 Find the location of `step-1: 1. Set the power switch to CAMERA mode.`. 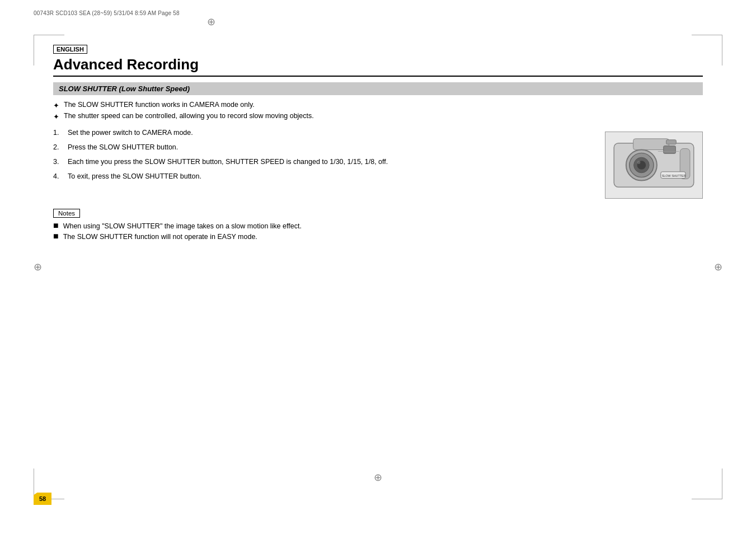

step-1: 1. Set the power switch to CAMERA mode. is located at coordinates (323, 133).